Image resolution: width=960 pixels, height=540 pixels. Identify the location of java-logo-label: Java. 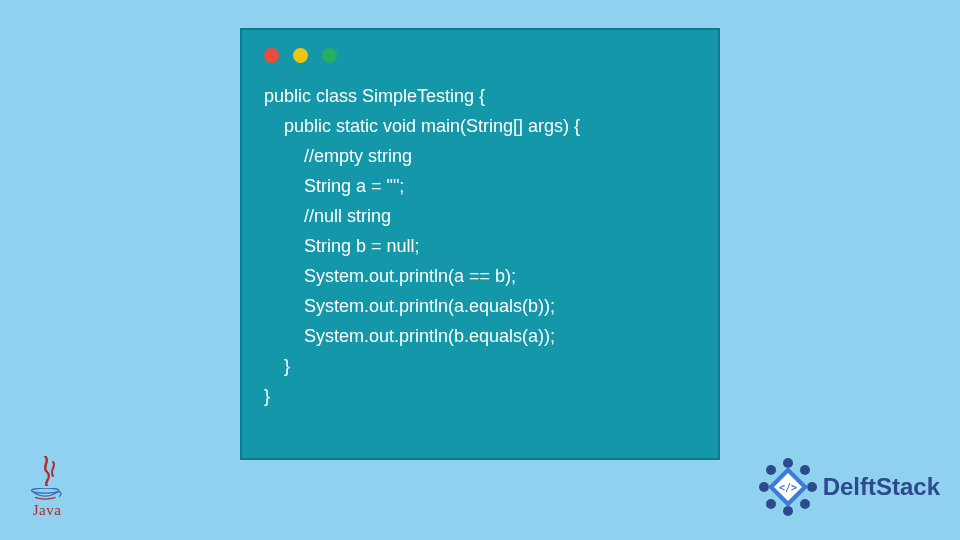
(48, 510).